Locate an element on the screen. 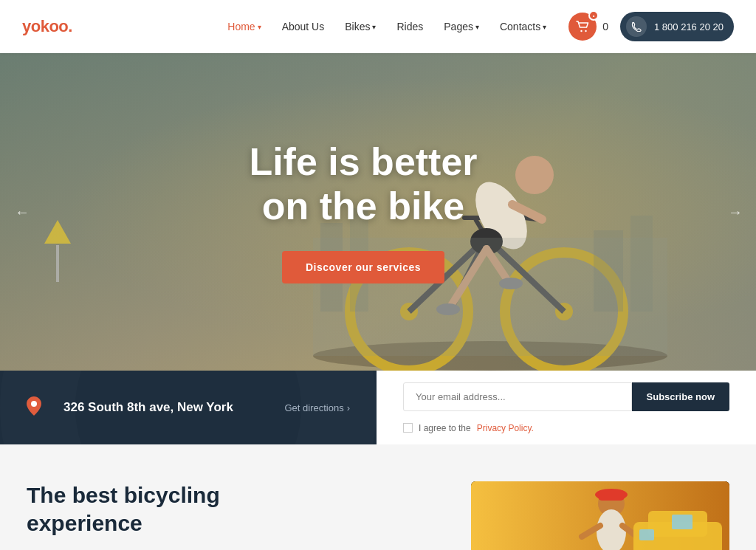  cart-count: 0 is located at coordinates (605, 27).